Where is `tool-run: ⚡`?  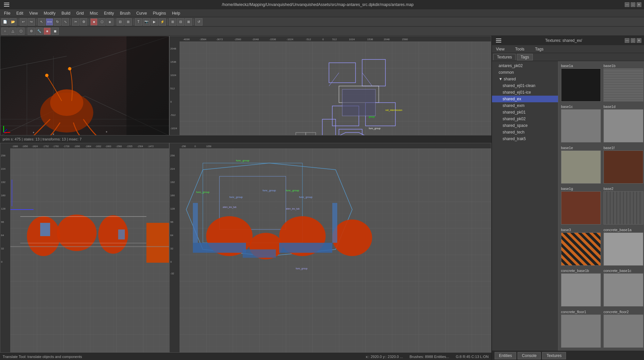 tool-run: ⚡ is located at coordinates (162, 22).